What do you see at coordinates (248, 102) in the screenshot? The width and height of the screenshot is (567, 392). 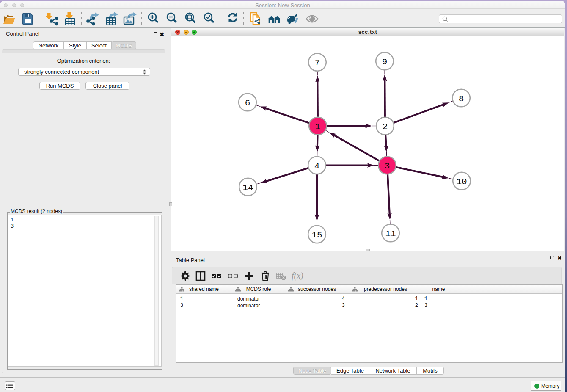 I see `svg-text: 6` at bounding box center [248, 102].